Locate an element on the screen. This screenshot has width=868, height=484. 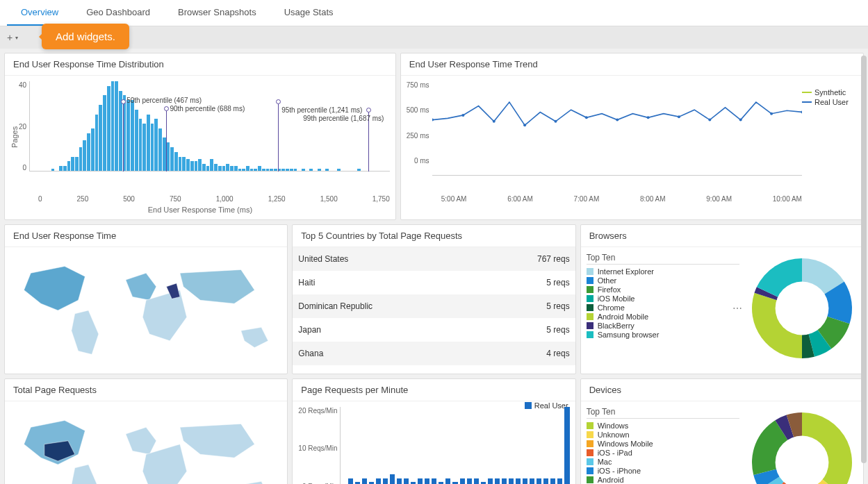
card-title: Browsers is located at coordinates (722, 236).